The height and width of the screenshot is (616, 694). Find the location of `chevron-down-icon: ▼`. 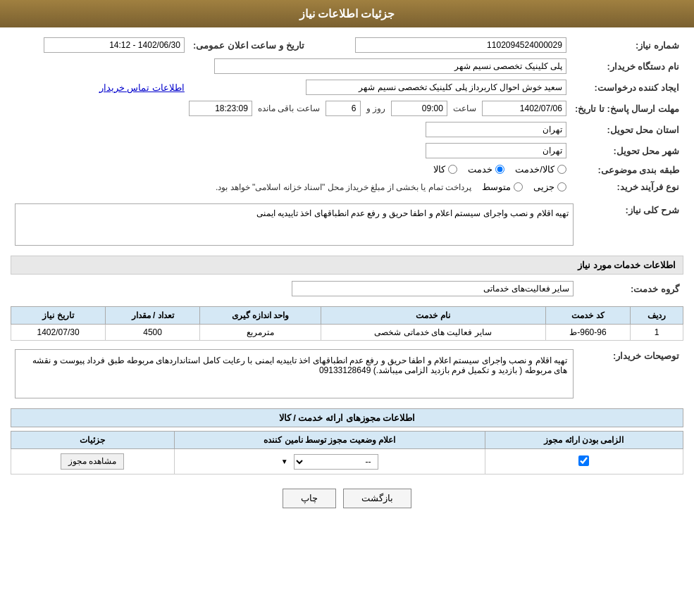

chevron-down-icon: ▼ is located at coordinates (285, 462).